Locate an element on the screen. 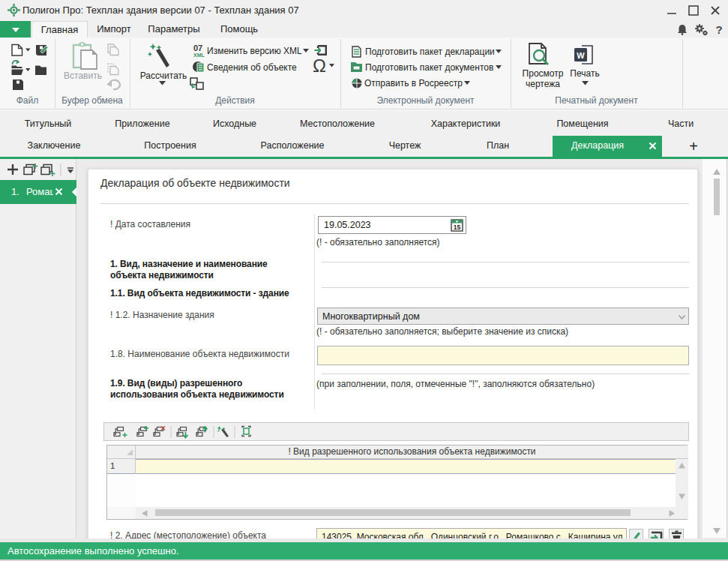 This screenshot has height=561, width=728. svg-text: Ω is located at coordinates (319, 66).